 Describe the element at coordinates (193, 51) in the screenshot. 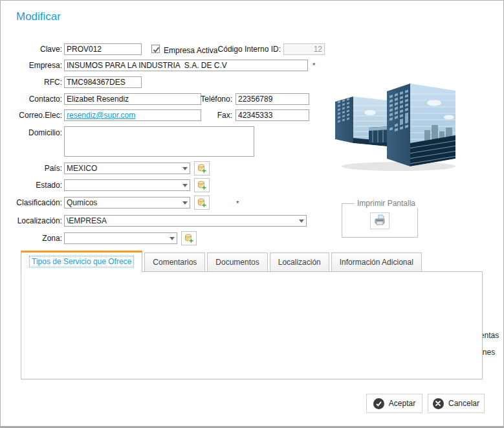

I see `empresa-activa-label: Empresa Activa` at that location.